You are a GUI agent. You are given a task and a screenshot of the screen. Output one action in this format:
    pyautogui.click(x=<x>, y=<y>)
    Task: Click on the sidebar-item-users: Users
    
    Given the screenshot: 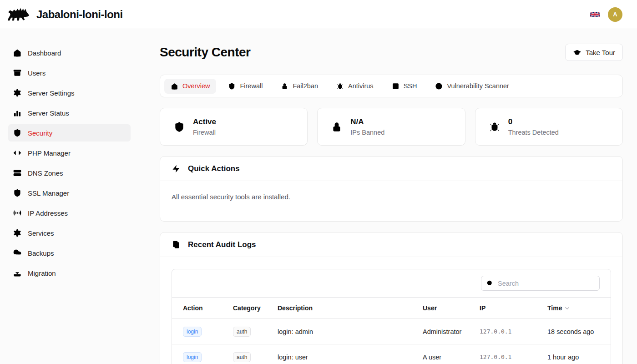 What is the action you would take?
    pyautogui.click(x=69, y=73)
    